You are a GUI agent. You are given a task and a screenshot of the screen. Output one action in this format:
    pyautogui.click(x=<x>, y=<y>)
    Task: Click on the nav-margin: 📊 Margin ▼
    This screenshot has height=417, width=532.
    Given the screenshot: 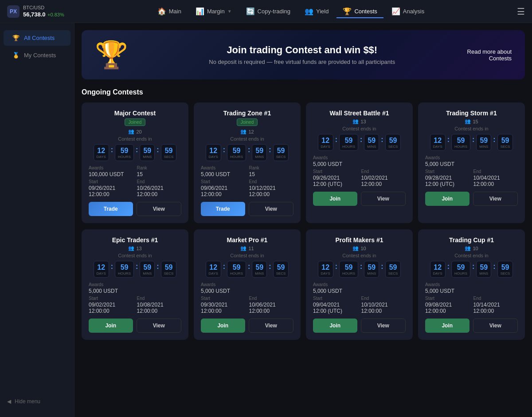 What is the action you would take?
    pyautogui.click(x=214, y=12)
    